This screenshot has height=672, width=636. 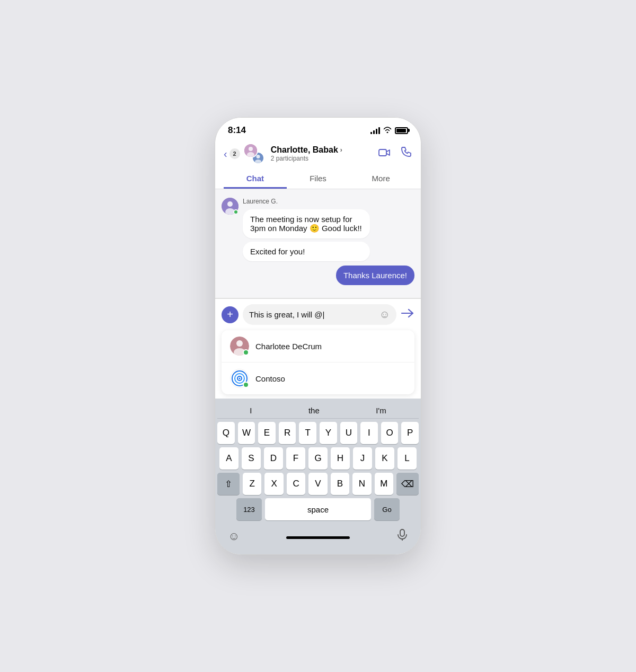 What do you see at coordinates (385, 315) in the screenshot?
I see `emoji-picker-icon: ☺` at bounding box center [385, 315].